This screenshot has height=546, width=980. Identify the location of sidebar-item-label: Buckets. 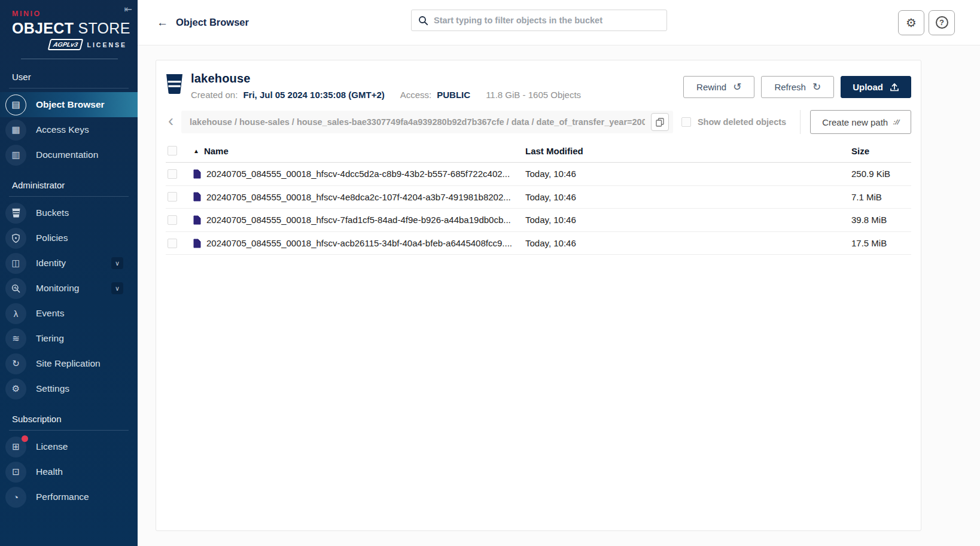
(53, 213).